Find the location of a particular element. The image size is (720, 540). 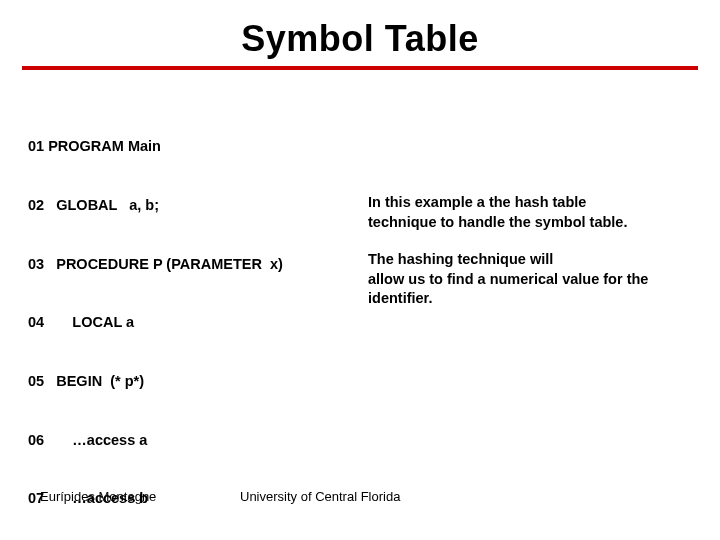

code-line: 06 …access a is located at coordinates (188, 441).